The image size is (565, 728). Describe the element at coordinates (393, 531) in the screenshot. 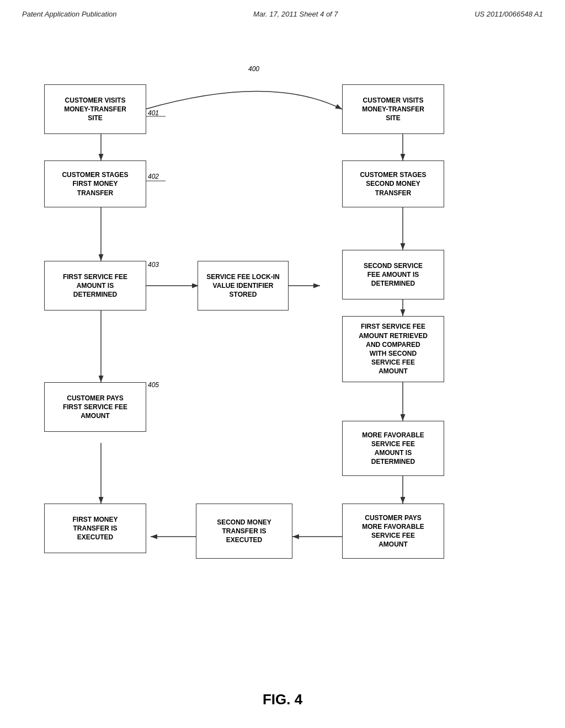

I see `box-412: CUSTOMER PAYSMORE FAVORABLESERVICE FEEAM…` at that location.